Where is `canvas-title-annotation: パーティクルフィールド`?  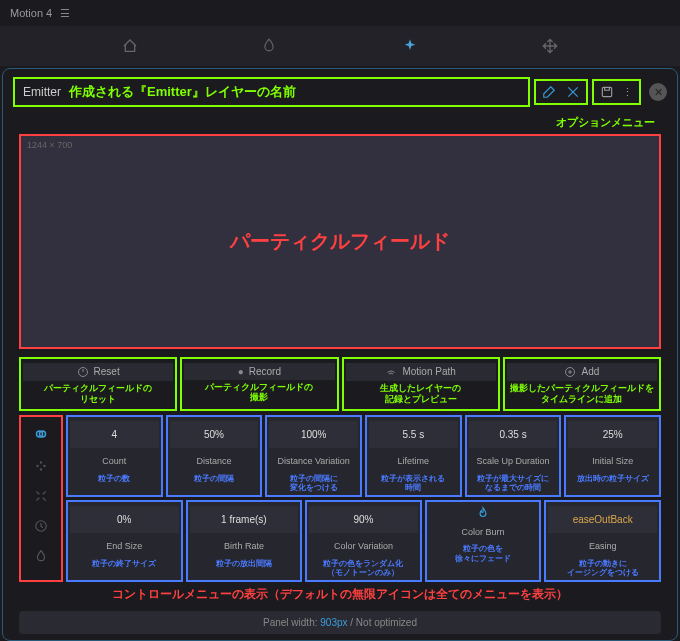
canvas-title-annotation: パーティクルフィールド is located at coordinates (340, 242).